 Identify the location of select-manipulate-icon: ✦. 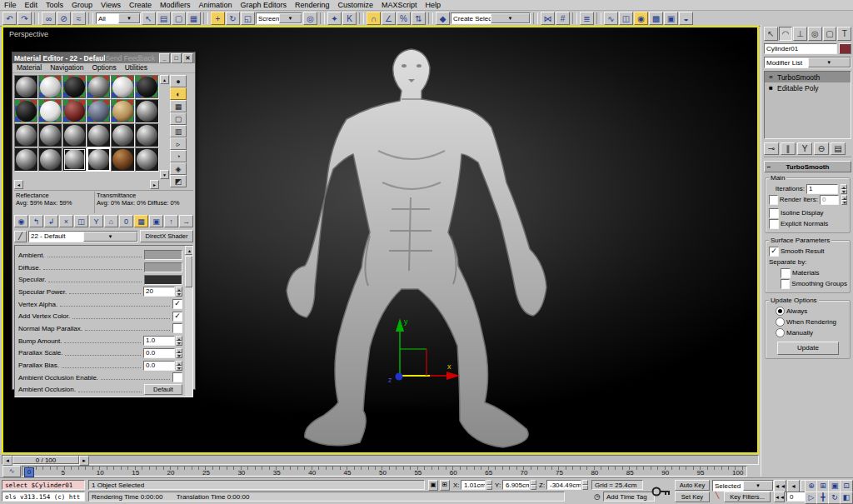
(335, 18).